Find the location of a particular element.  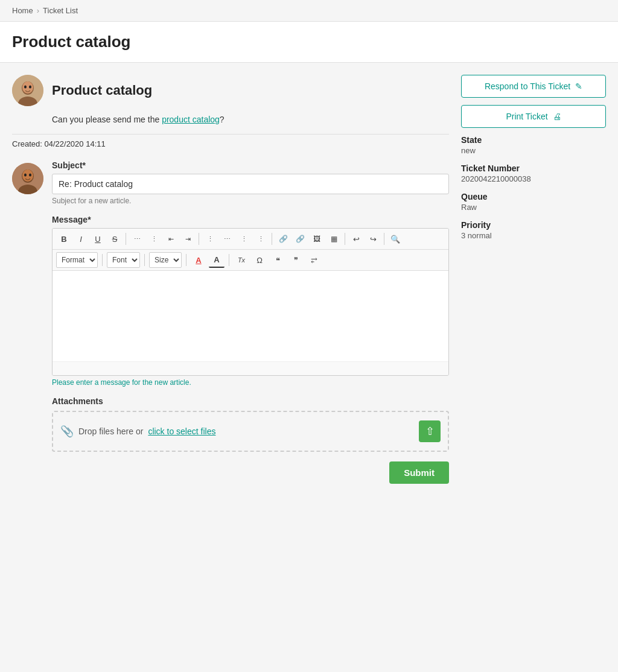

attachments-section: Attachments 📎 Drop files here or click t… is located at coordinates (250, 424).